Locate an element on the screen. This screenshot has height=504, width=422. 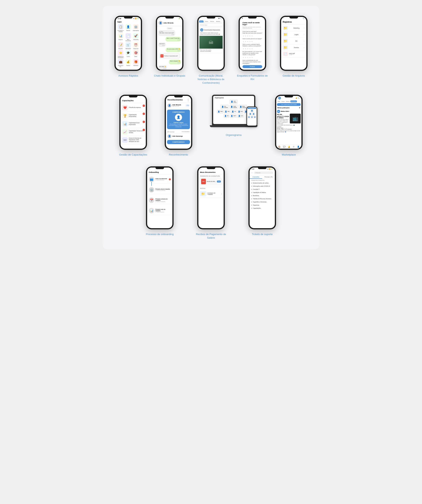
app-item: 🚀Onboarding is located at coordinates (136, 37).